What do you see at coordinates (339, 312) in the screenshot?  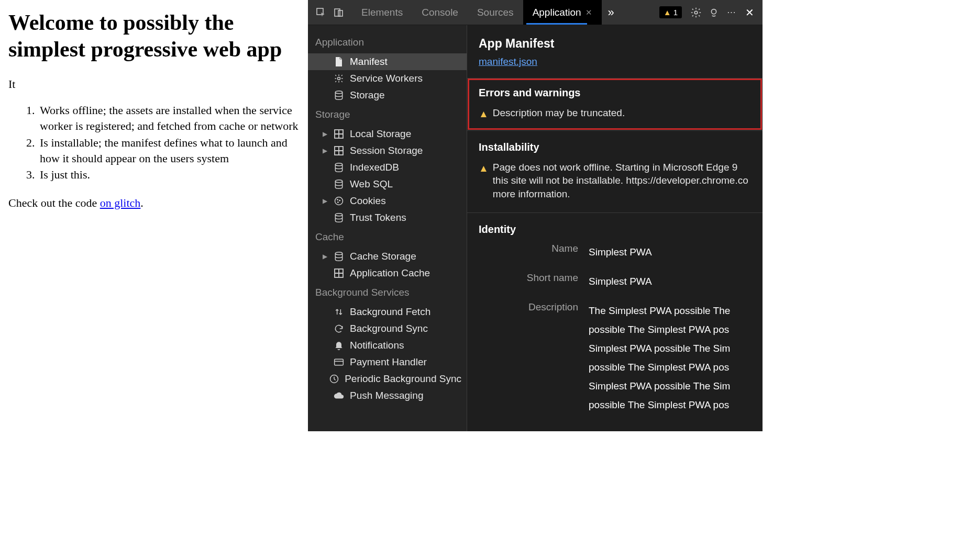 I see `updown-icon` at bounding box center [339, 312].